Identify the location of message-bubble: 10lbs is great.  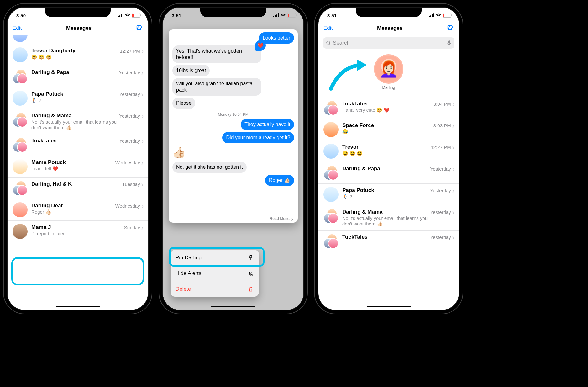
(191, 71).